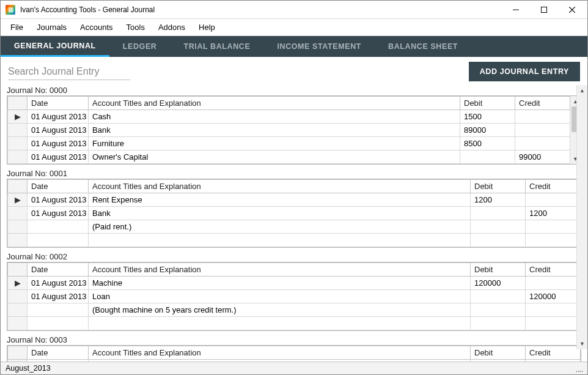 The width and height of the screenshot is (588, 375). I want to click on table-row: (Bought machine on 5 years credit term.), so click(295, 310).